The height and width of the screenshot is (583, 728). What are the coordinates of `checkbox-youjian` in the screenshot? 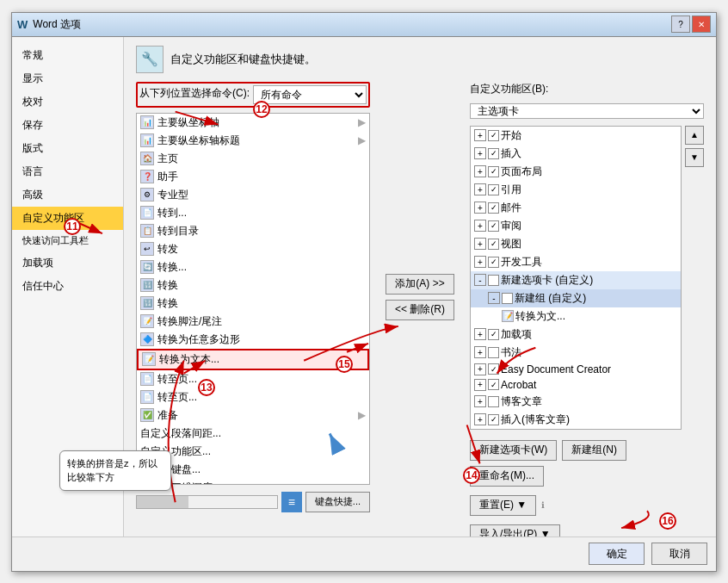 It's located at (494, 208).